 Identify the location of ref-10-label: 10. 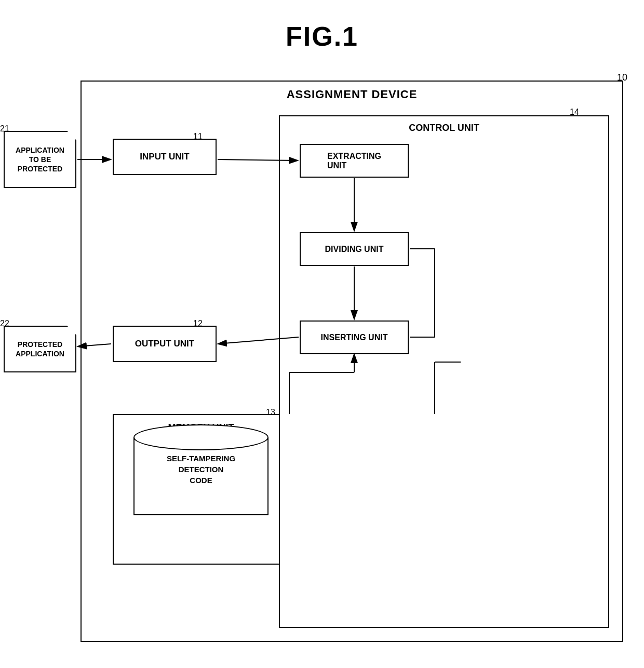
(622, 78).